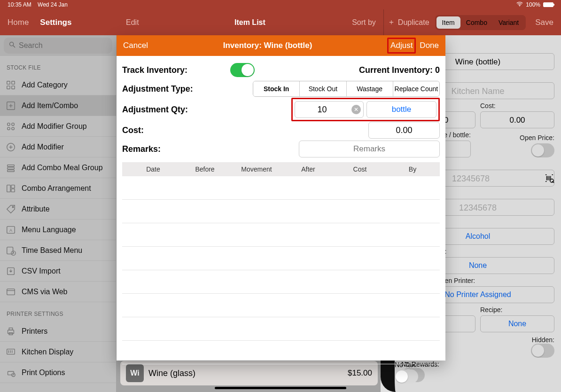 Image resolution: width=561 pixels, height=392 pixels. I want to click on web-icon, so click(11, 292).